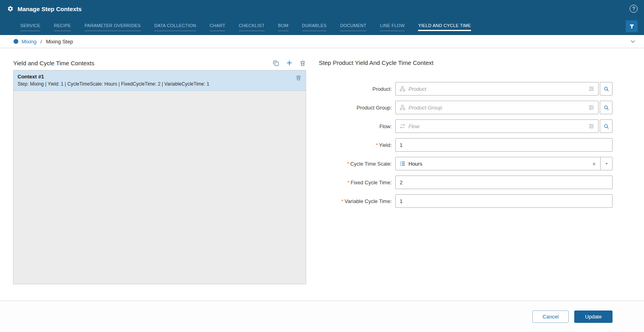  I want to click on tab-chart: CHART, so click(218, 26).